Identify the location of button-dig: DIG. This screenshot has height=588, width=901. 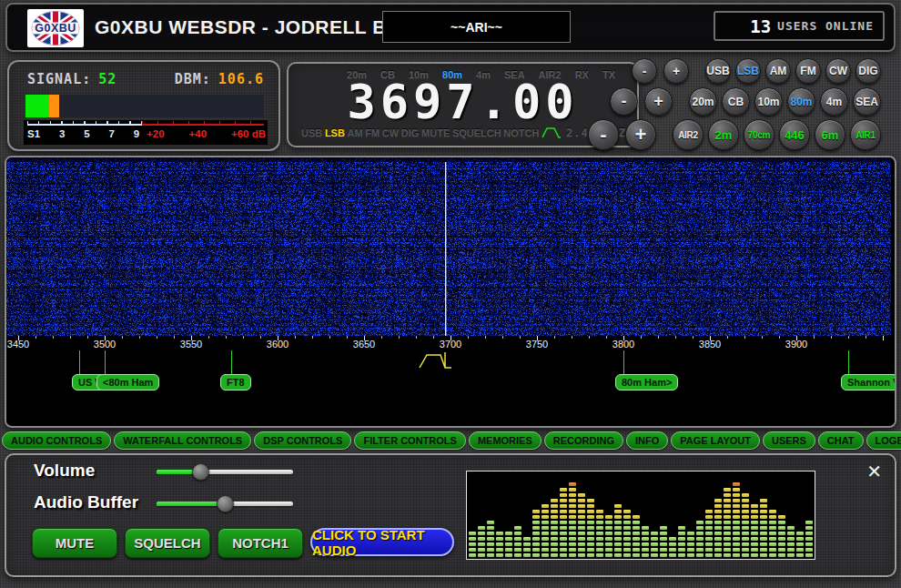
(868, 71).